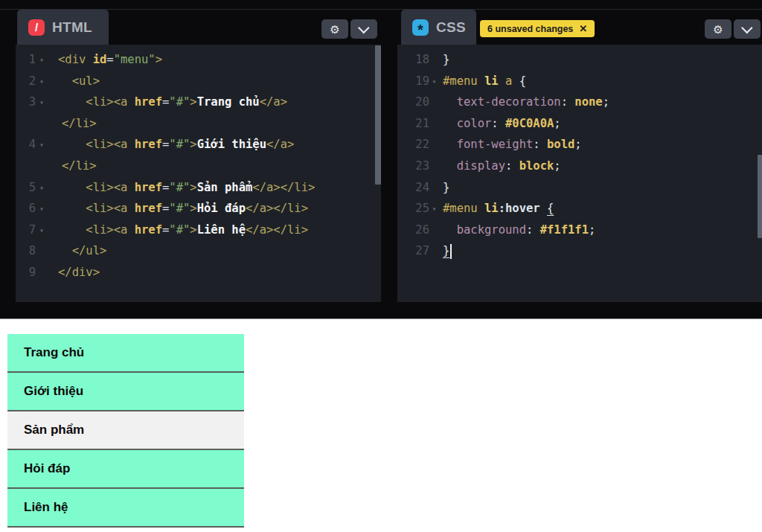 This screenshot has height=532, width=762. Describe the element at coordinates (173, 103) in the screenshot. I see `code-text: <li><a href="#">Trang chủ</a>` at that location.